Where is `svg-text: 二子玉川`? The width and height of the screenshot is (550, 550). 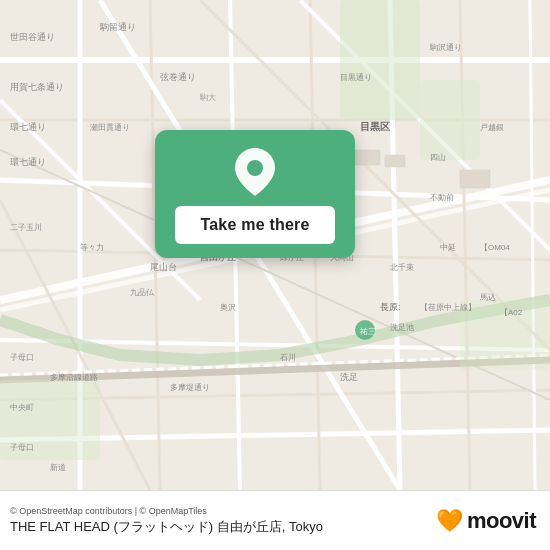 svg-text: 二子玉川 is located at coordinates (26, 228).